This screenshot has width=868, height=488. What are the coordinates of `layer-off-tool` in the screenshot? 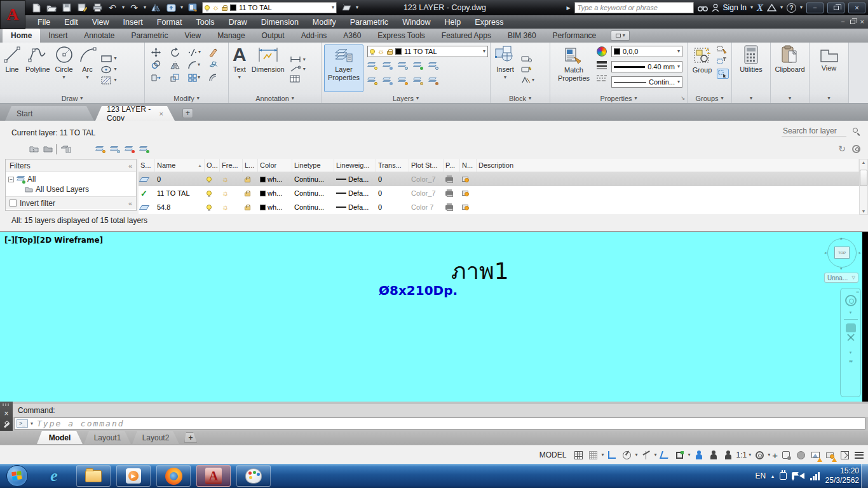 It's located at (372, 66).